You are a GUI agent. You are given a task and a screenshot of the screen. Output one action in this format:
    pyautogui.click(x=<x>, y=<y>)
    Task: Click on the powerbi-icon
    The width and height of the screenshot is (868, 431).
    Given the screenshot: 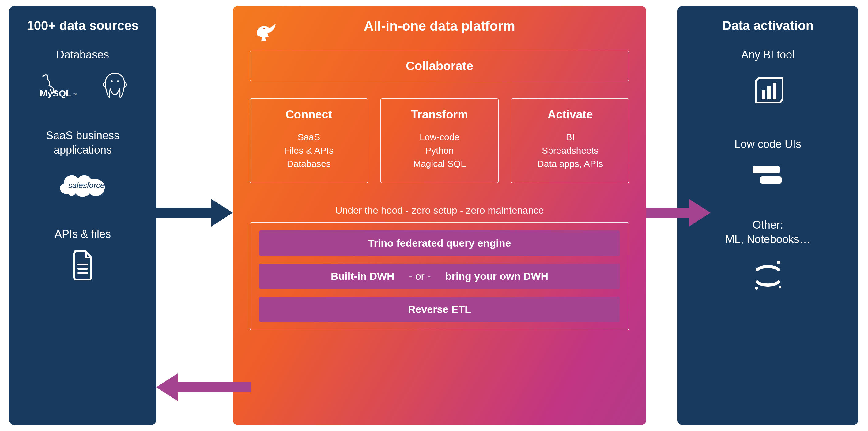 What is the action you would take?
    pyautogui.click(x=768, y=90)
    